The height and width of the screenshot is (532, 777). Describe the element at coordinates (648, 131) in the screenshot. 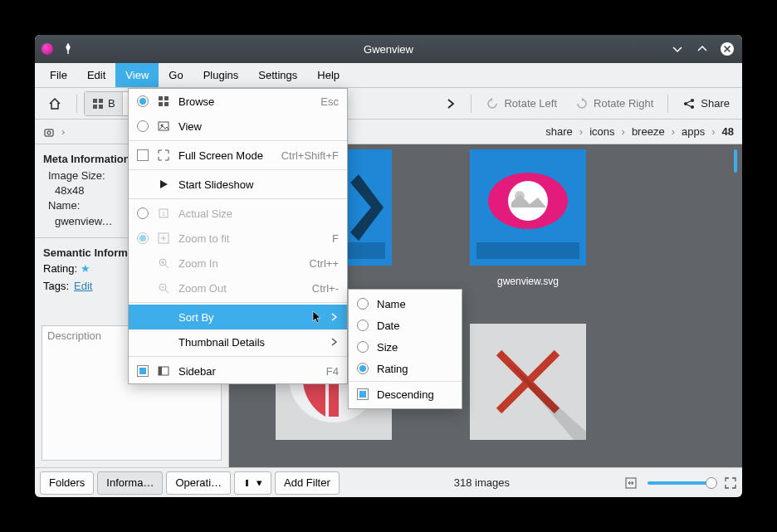

I see `bc-breeze: breeze` at that location.